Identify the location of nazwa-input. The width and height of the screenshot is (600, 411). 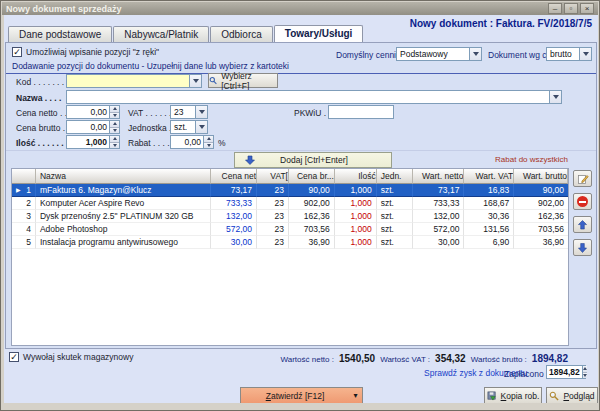
(314, 97).